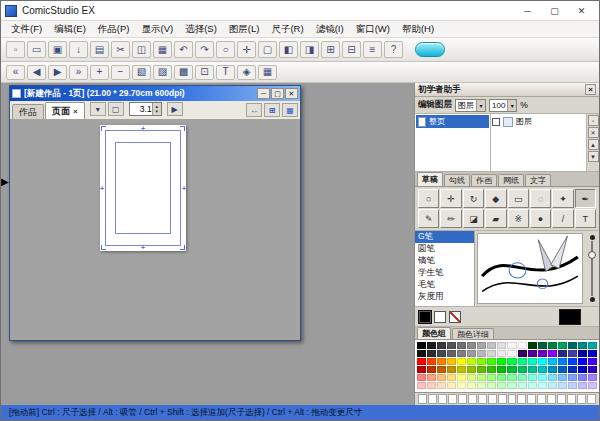 This screenshot has height=421, width=600. I want to click on pen-tool-icon: ✒, so click(586, 198).